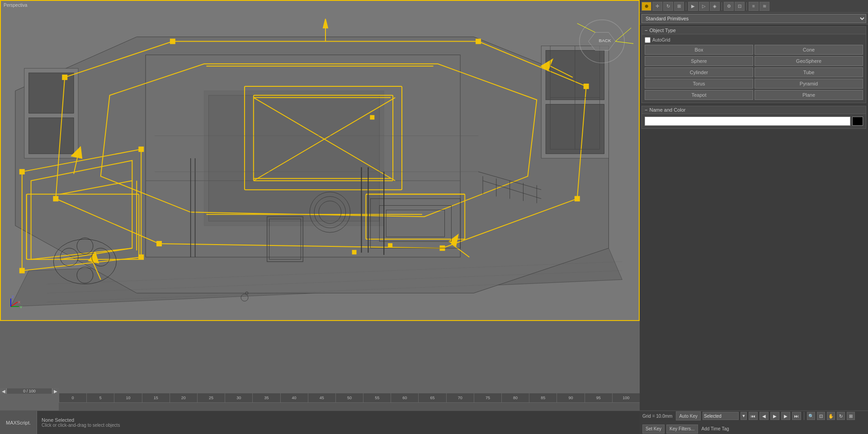 This screenshot has width=868, height=434. What do you see at coordinates (4, 391) in the screenshot?
I see `scroll-left-btn: ◀` at bounding box center [4, 391].